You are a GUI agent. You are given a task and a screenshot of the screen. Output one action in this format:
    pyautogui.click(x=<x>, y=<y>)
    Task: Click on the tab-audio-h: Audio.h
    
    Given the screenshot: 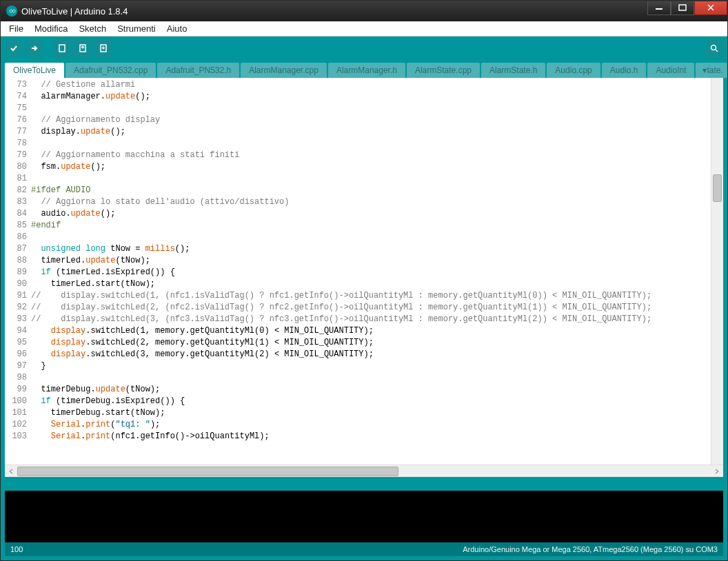 What is the action you would take?
    pyautogui.click(x=625, y=70)
    